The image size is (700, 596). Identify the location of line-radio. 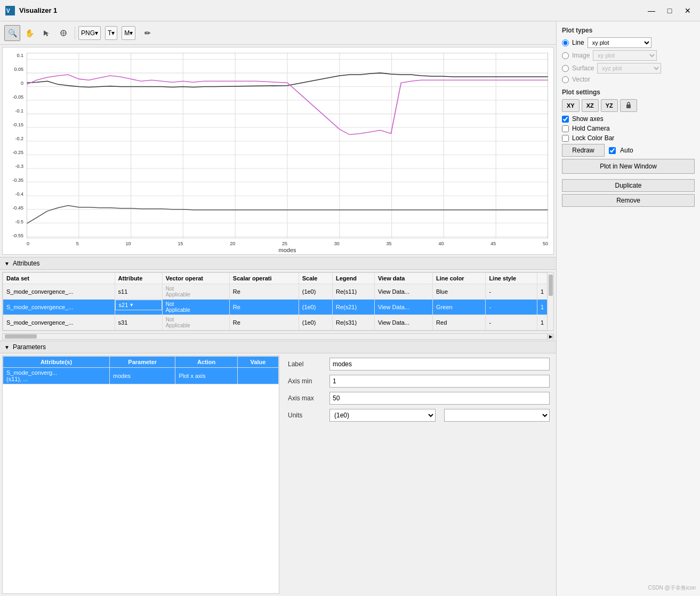
(565, 43).